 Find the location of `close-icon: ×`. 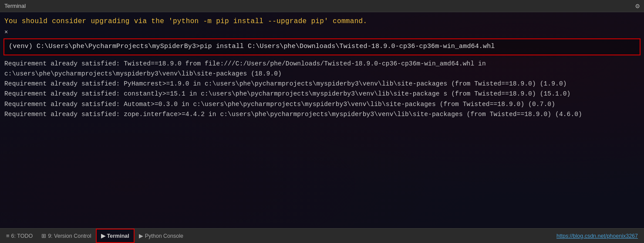

close-icon: × is located at coordinates (6, 32).